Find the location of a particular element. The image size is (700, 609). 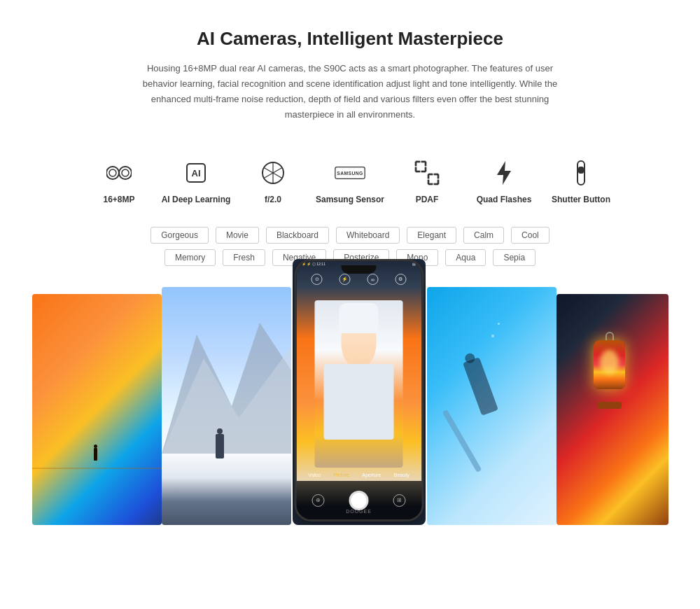

phone-mode-labels: Video Picture Aperture Beauty is located at coordinates (358, 475).